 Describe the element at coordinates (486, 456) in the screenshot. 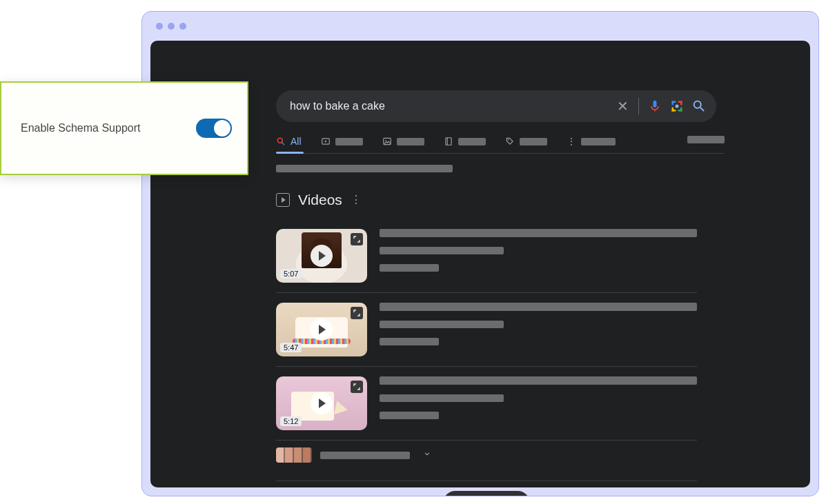

I see `key-moments-row` at that location.